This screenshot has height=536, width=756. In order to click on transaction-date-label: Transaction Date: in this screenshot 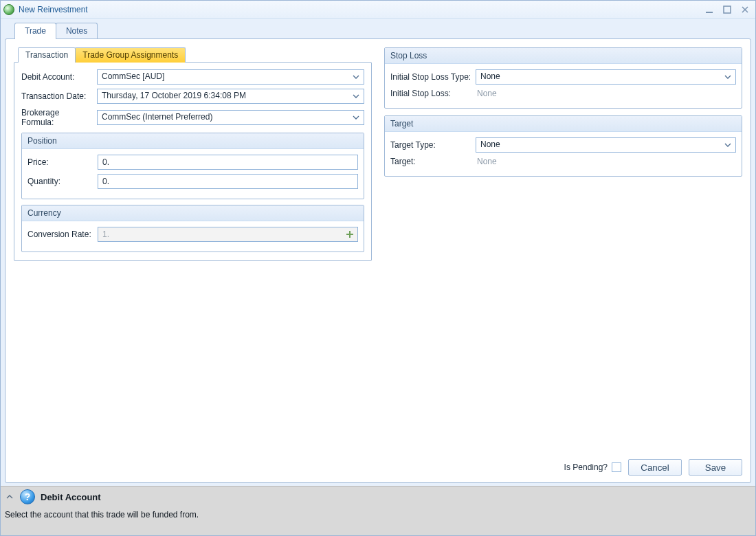, I will do `click(57, 96)`.